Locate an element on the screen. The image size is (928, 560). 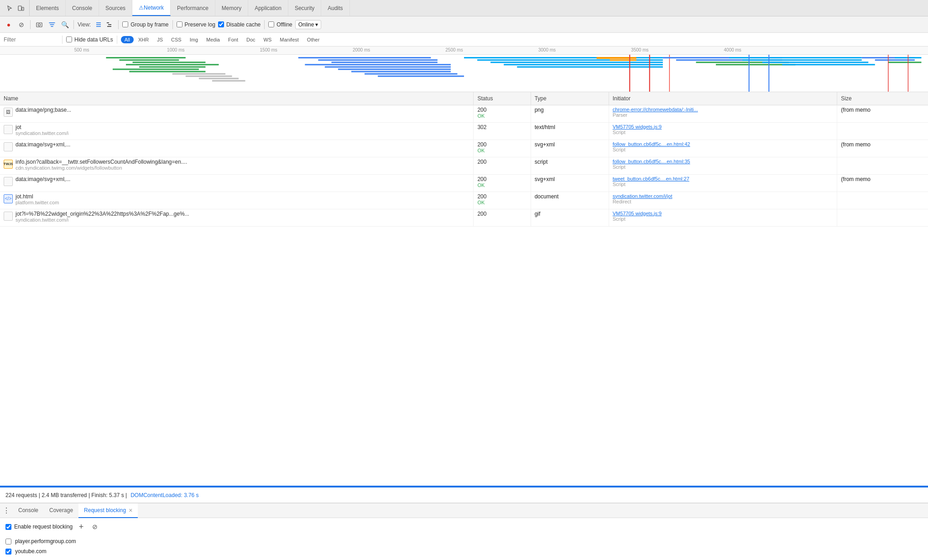
waterfall-view-button is located at coordinates (109, 25).